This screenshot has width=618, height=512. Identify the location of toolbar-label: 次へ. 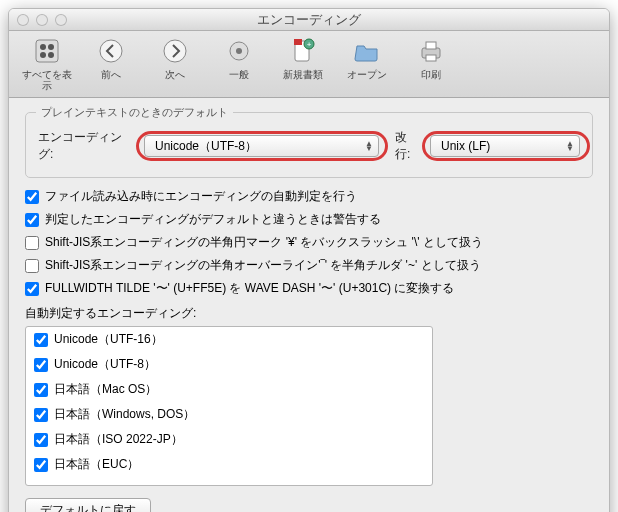
(175, 74).